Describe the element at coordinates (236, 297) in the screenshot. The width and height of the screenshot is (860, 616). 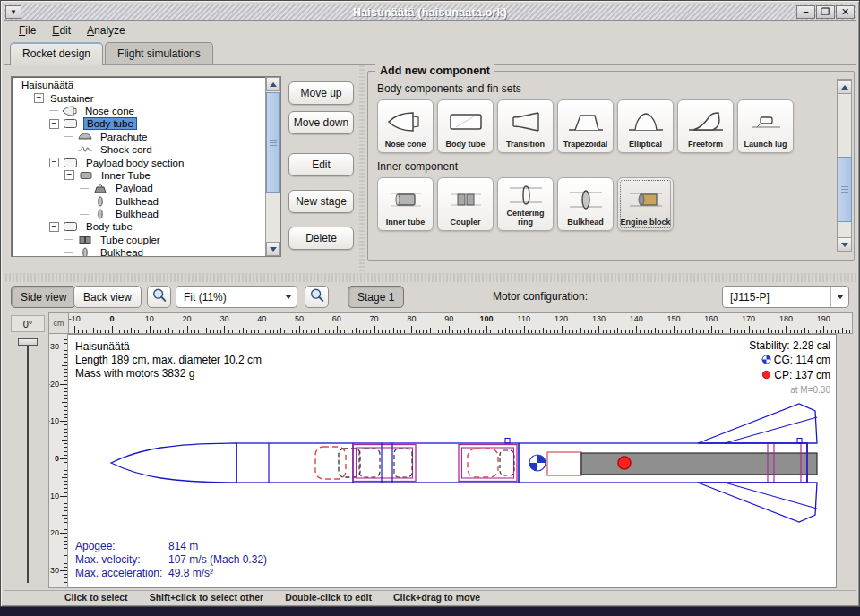
I see `zoom-level-select: Fit (11%)` at that location.